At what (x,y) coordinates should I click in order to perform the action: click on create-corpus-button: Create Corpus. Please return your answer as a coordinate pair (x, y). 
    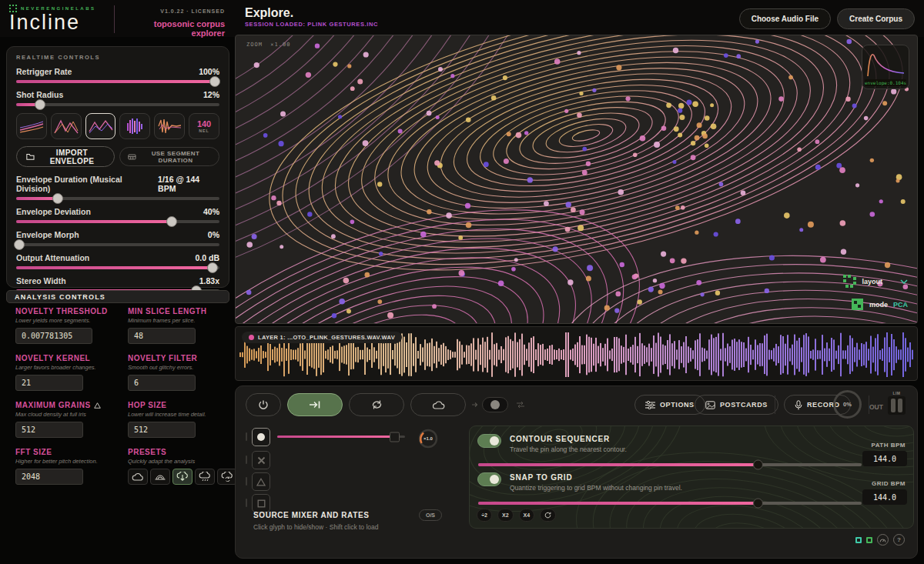
    Looking at the image, I should click on (876, 18).